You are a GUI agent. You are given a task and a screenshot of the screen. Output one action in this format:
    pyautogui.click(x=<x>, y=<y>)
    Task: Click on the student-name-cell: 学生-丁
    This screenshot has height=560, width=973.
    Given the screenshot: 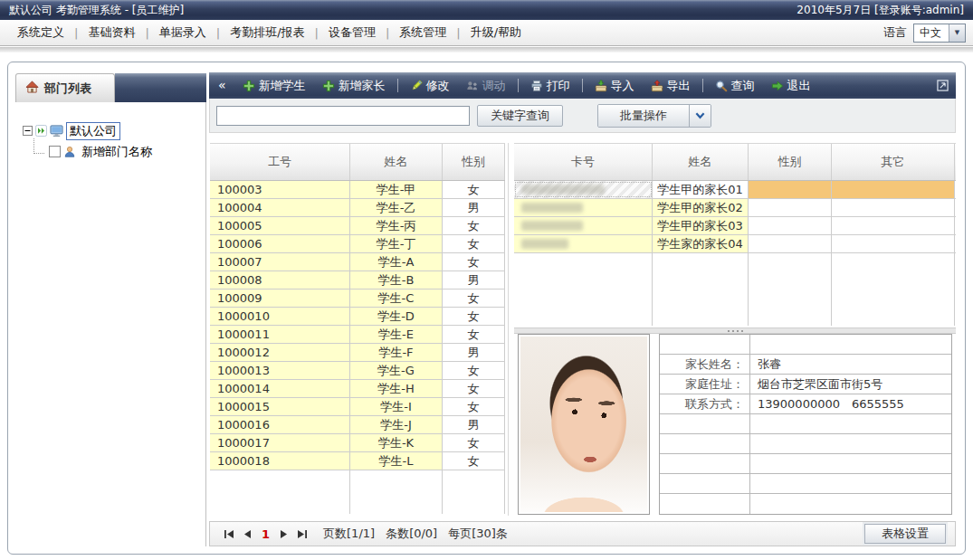 What is the action you would take?
    pyautogui.click(x=396, y=244)
    